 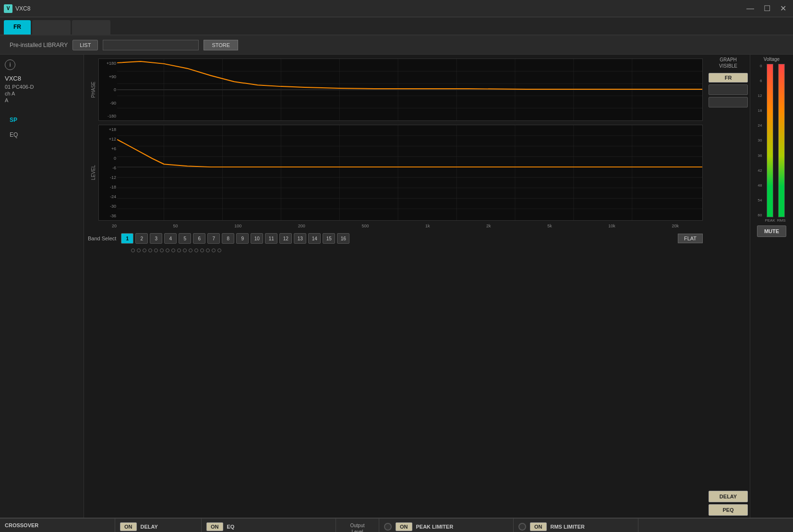 I want to click on crossover-section: CROSSOVER POLARITY NORMAL HPF 48dB/OctBu…, so click(x=58, y=525).